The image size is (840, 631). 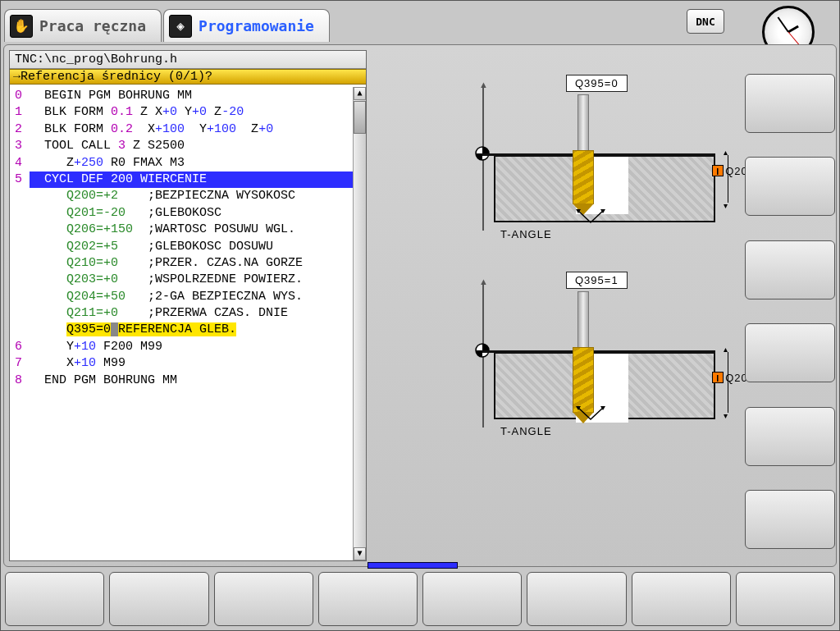 I want to click on code-line: 0 BEGIN PGM BOHRUNG MM, so click(x=188, y=96).